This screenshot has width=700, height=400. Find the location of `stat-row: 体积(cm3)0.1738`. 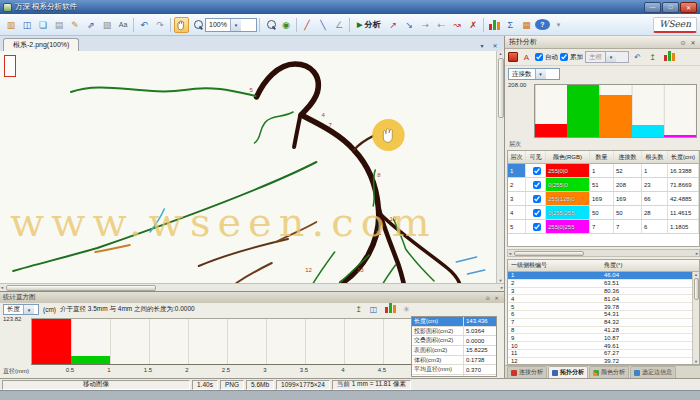

stat-row: 体积(cm3)0.1738 is located at coordinates (454, 361).